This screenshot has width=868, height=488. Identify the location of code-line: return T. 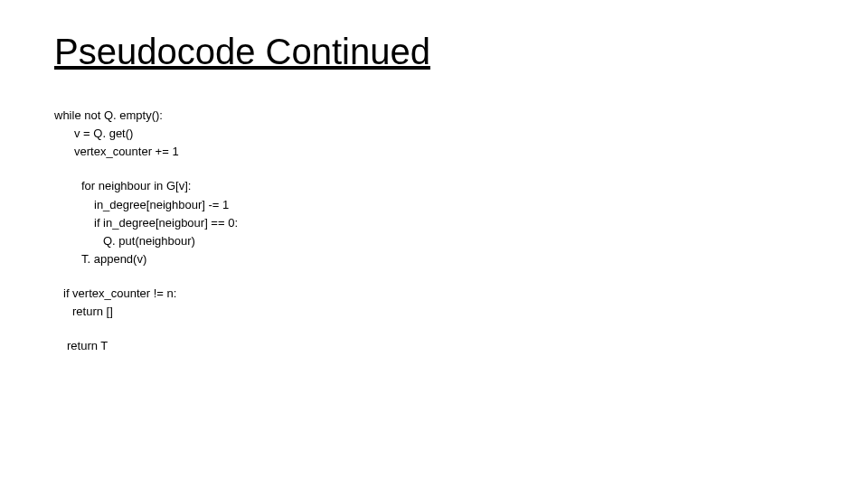
(434, 346).